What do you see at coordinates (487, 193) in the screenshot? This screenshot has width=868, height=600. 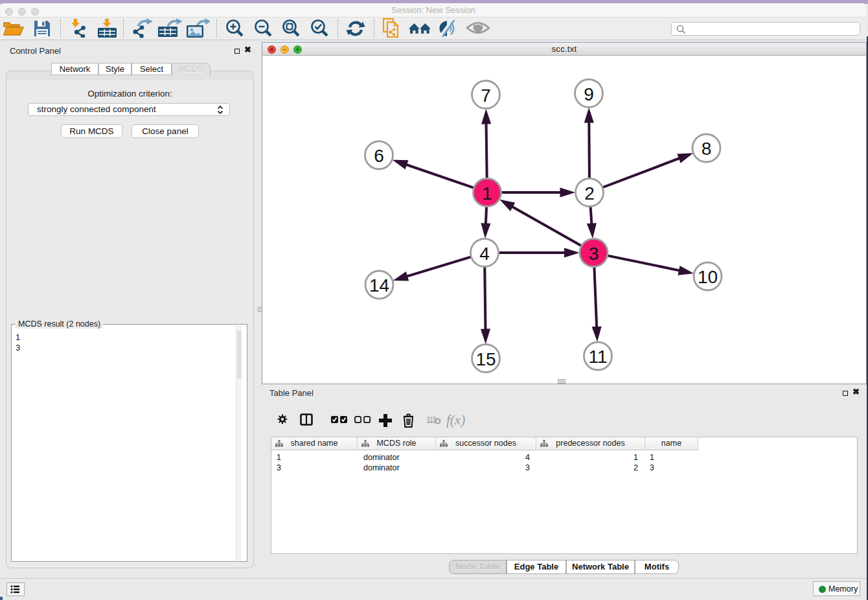 I see `svg-text: 1` at bounding box center [487, 193].